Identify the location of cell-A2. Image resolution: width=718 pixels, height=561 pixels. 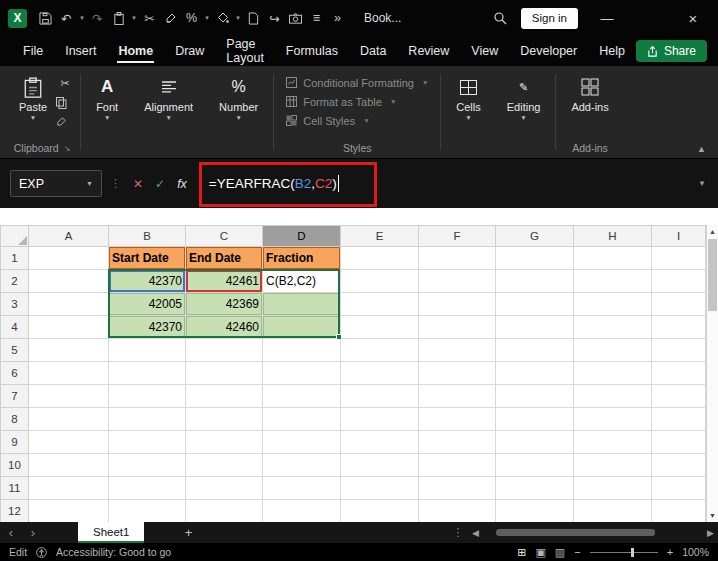
(69, 282).